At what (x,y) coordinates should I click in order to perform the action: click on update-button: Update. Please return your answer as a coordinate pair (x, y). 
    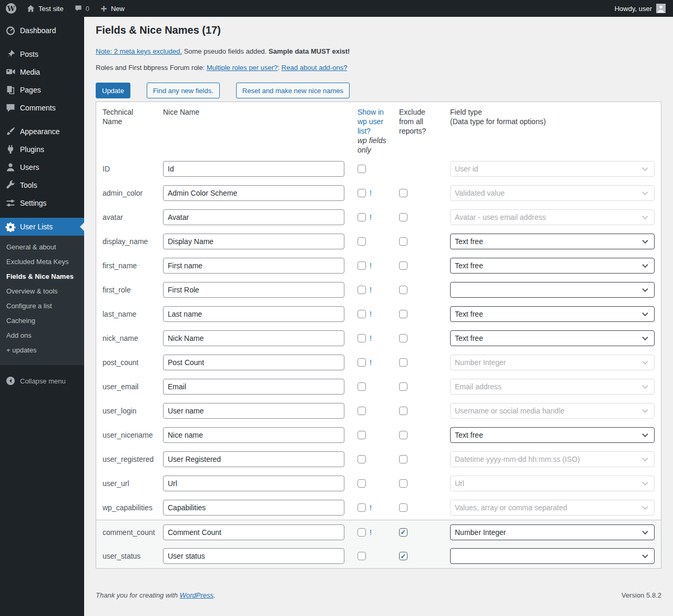
    Looking at the image, I should click on (113, 90).